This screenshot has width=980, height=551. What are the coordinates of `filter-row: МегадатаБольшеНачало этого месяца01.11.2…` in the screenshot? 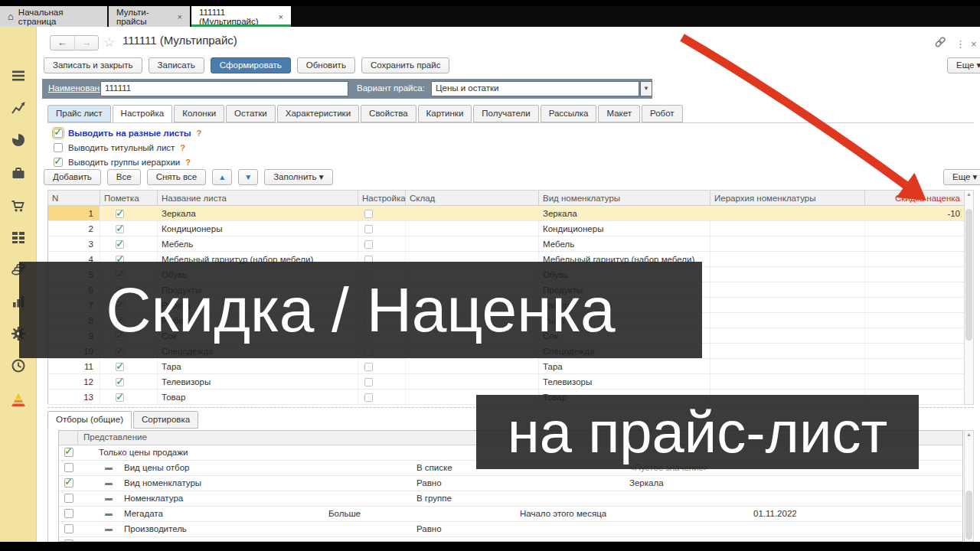 It's located at (511, 514).